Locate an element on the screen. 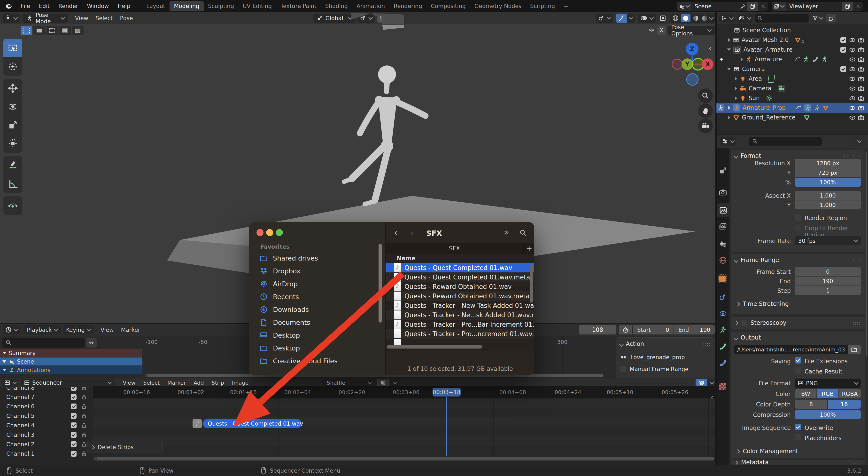 This screenshot has width=868, height=476. channel-row-6: Channel 6 is located at coordinates (46, 406).